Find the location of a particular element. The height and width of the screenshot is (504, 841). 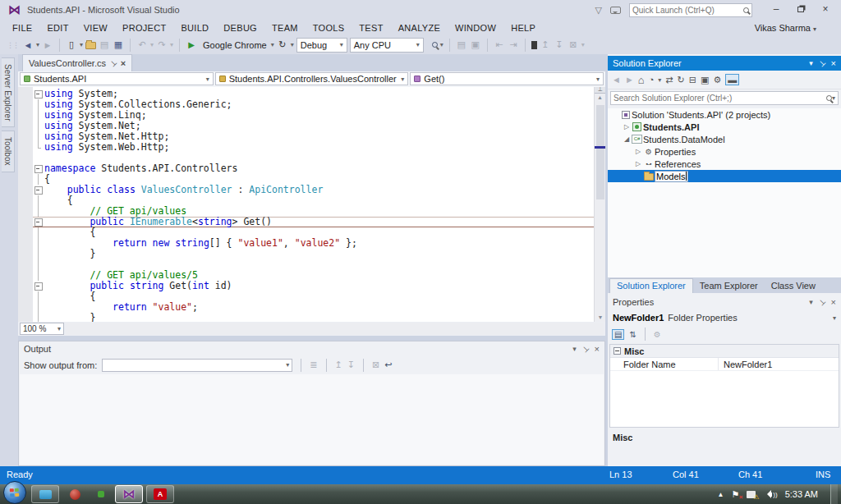

pending-changes-filter-icon: ◔ is located at coordinates (652, 80).